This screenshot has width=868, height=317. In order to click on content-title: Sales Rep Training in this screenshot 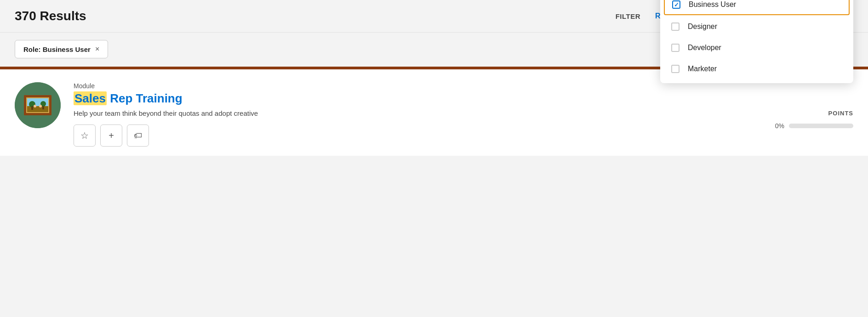, I will do `click(411, 98)`.